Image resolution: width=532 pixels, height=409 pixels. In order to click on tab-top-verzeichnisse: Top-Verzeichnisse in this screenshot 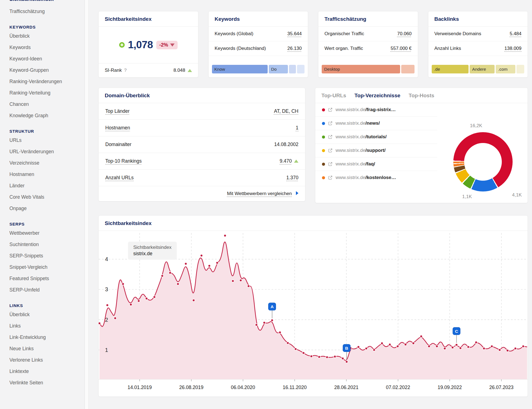, I will do `click(377, 96)`.